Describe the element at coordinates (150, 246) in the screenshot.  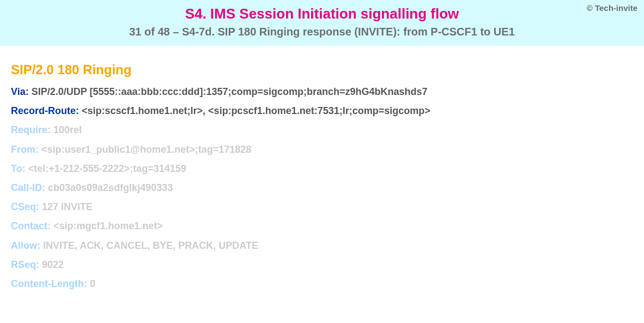
I see `sip-header-value: INVITE, ACK, CANCEL, BYE, PRACK, UPDATE` at that location.